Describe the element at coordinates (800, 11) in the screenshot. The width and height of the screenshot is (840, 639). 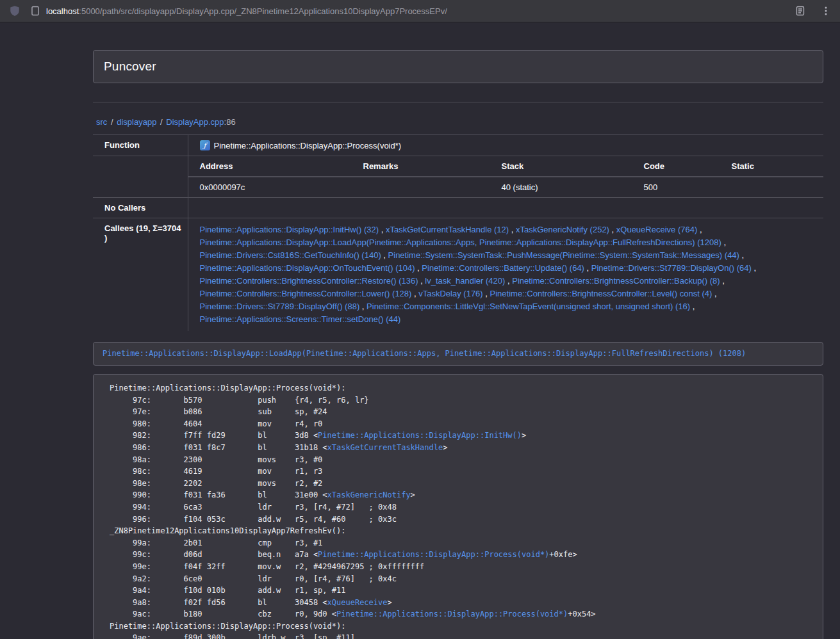
I see `reader-view-icon` at that location.